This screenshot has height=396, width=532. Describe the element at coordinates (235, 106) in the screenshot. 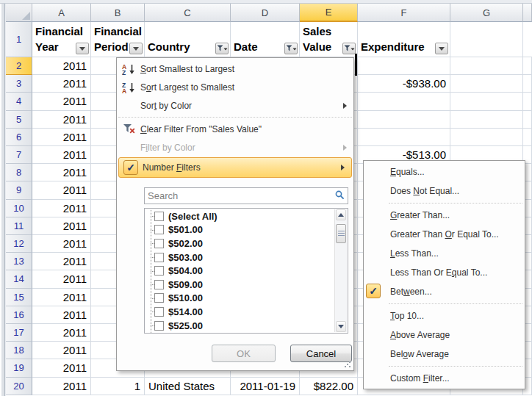

I see `menu-item-sort-by-color: Sort by Color` at that location.